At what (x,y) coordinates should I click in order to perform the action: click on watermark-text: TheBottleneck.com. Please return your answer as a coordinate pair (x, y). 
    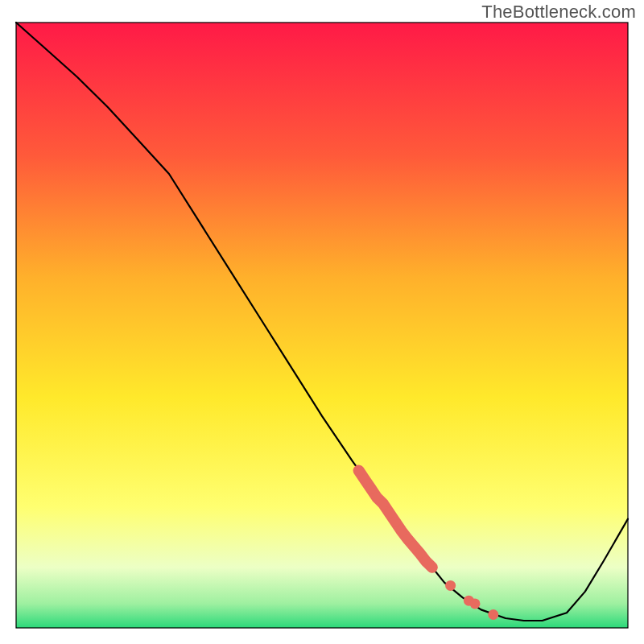
    Looking at the image, I should click on (559, 12).